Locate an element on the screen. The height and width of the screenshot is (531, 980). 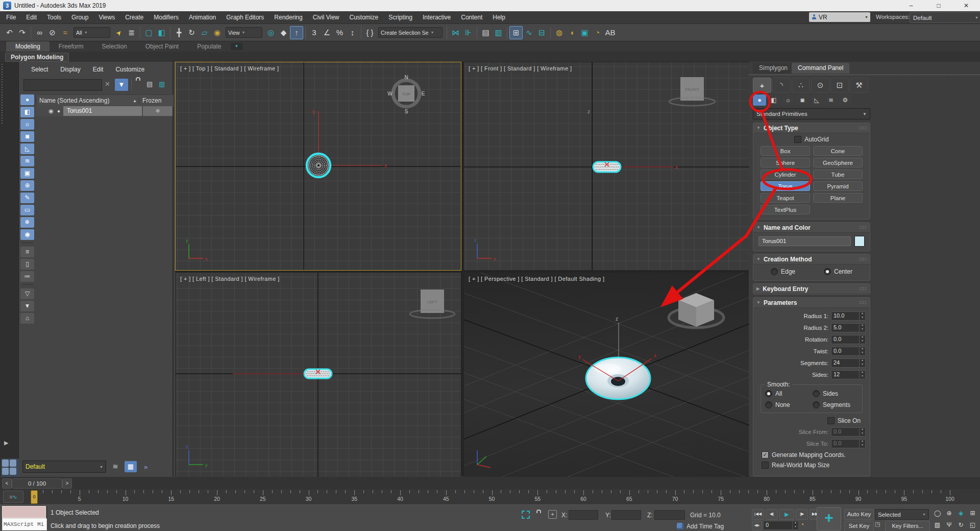
display-cameras-icon: ◙ is located at coordinates (28, 137).